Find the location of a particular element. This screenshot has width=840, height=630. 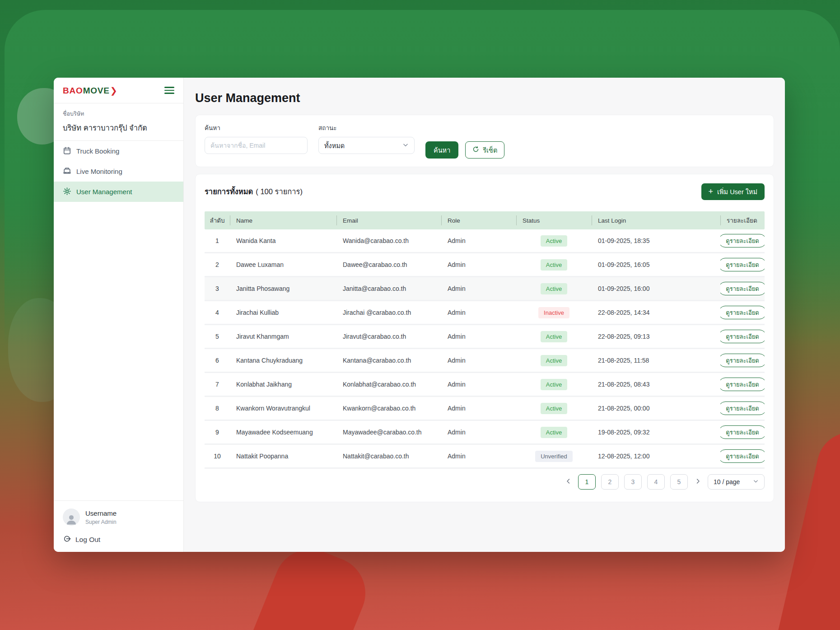

reset-button: รีเซ็ต is located at coordinates (485, 150).